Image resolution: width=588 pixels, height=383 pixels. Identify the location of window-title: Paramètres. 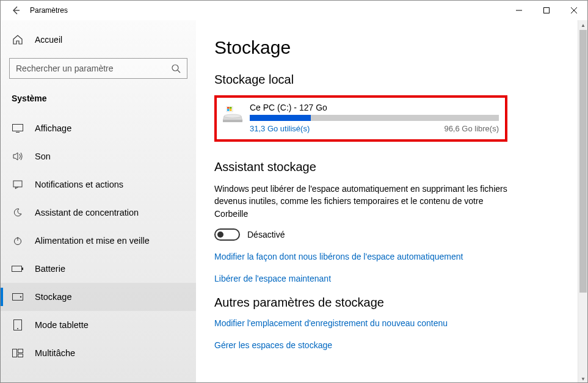
(49, 10).